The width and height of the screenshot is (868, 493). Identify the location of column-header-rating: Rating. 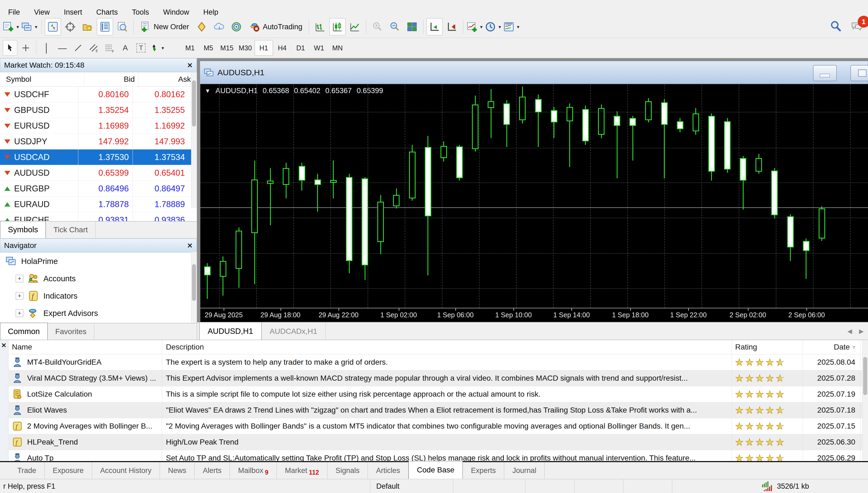
(767, 347).